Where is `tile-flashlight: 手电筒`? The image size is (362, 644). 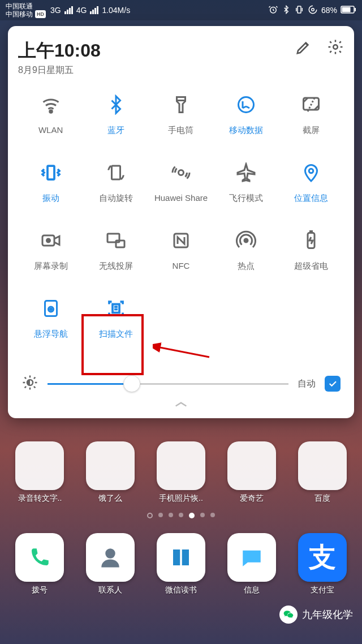
tile-flashlight: 手电筒 is located at coordinates (181, 126).